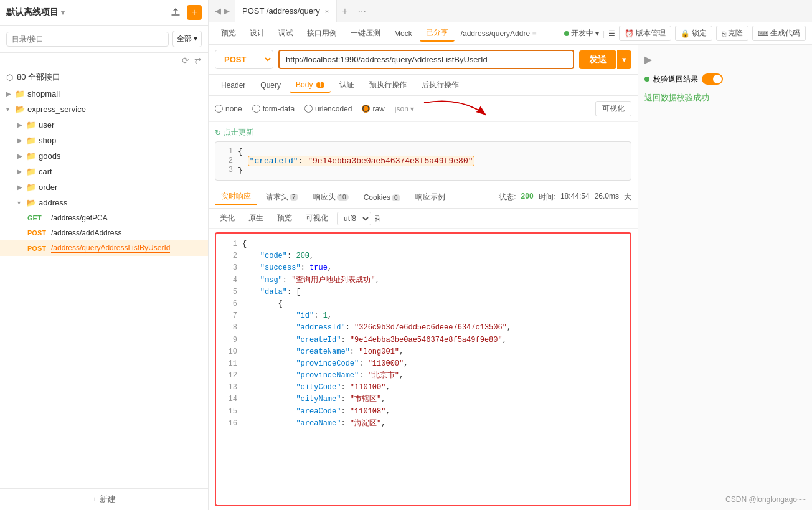 This screenshot has width=812, height=510. What do you see at coordinates (286, 34) in the screenshot?
I see `nav-debug: 调试` at bounding box center [286, 34].